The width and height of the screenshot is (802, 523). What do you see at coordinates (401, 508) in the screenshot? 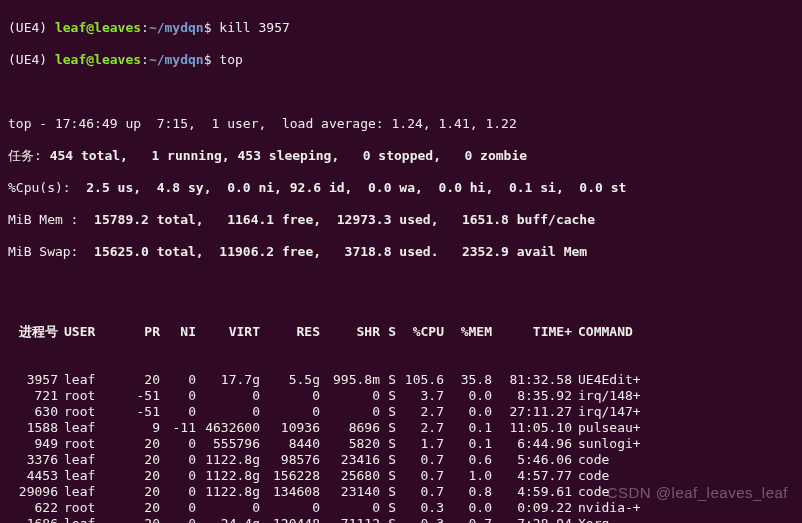
I see `table-row: 622root200000S0.30.00:09.22nvidia-+` at bounding box center [401, 508].